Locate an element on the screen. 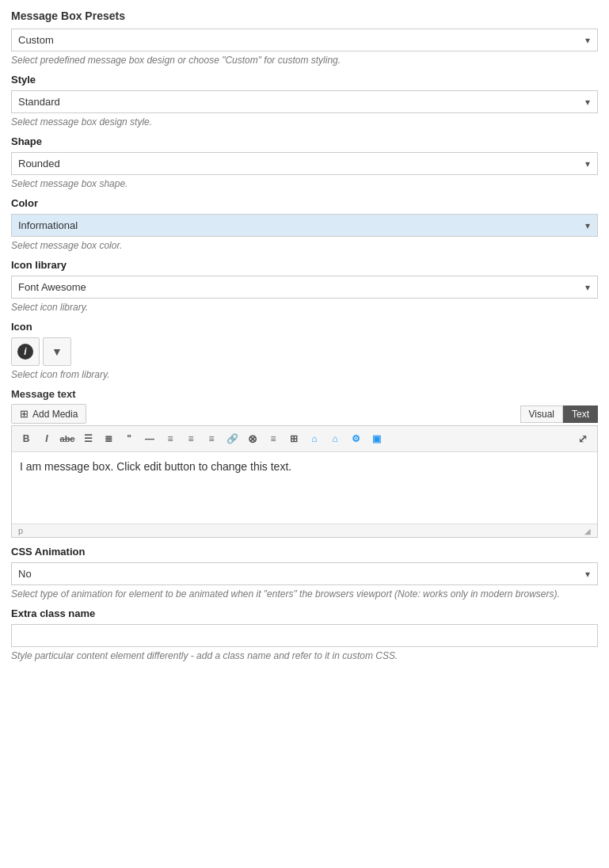  wp-post-button: ⌂ is located at coordinates (335, 439).